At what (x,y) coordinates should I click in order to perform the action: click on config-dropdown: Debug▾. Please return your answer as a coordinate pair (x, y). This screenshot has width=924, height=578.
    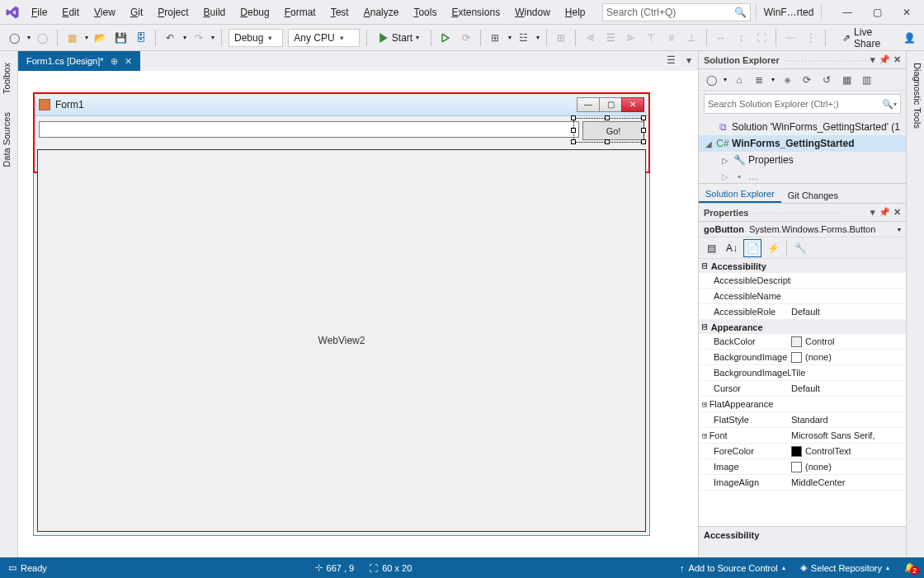
    Looking at the image, I should click on (256, 38).